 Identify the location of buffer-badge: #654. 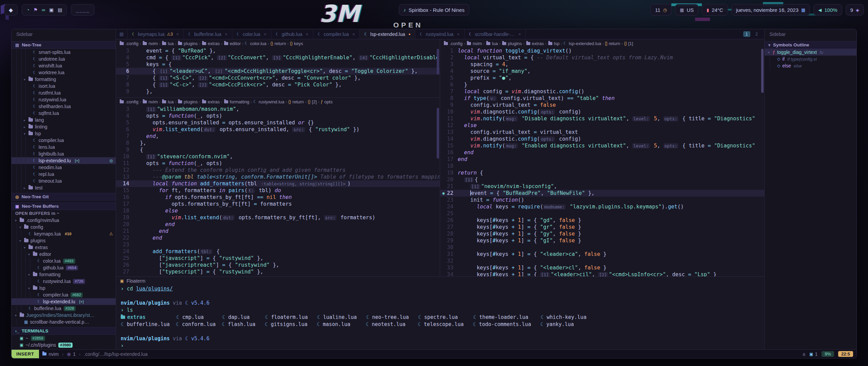
(72, 268).